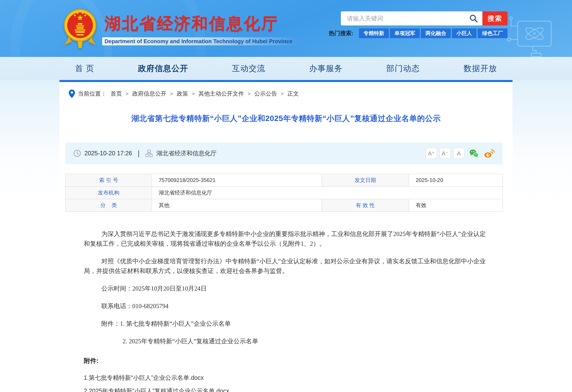 The height and width of the screenshot is (392, 572). What do you see at coordinates (92, 94) in the screenshot?
I see `breadcrumb-label: 当前位置：` at bounding box center [92, 94].